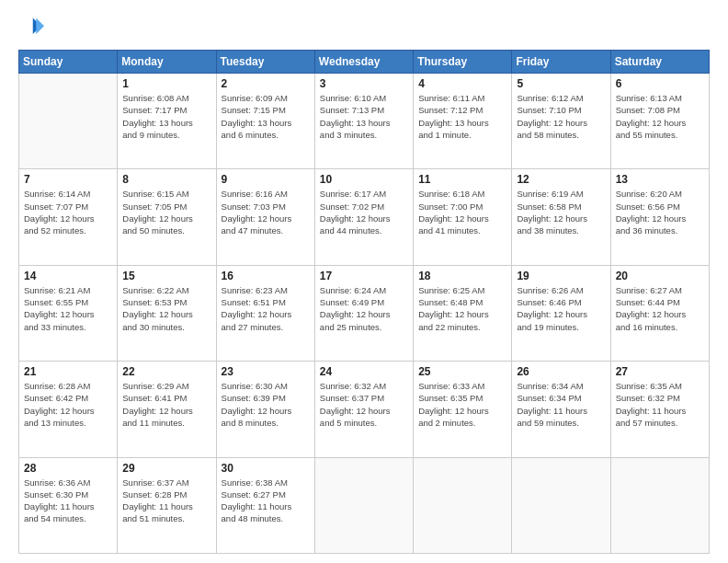 The image size is (728, 563). What do you see at coordinates (266, 212) in the screenshot?
I see `cell-info: Sunrise: 6:16 AM Sunset: 7:03 PM Dayligh…` at bounding box center [266, 212].